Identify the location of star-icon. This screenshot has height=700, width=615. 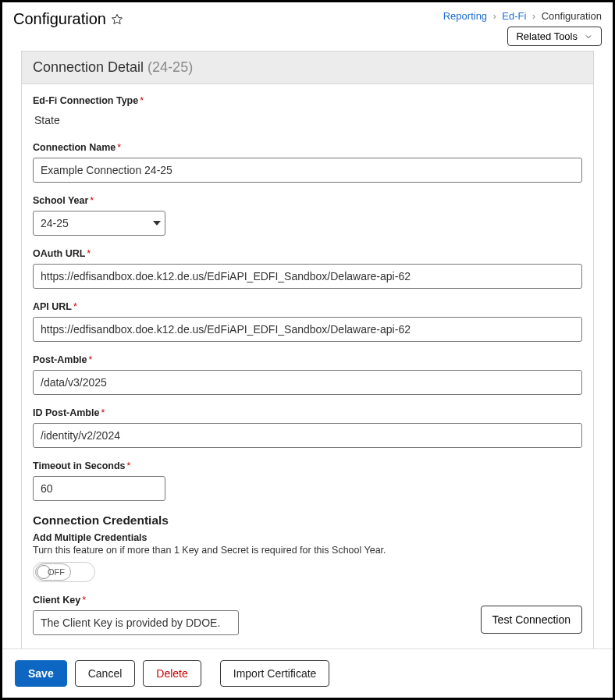
(117, 20).